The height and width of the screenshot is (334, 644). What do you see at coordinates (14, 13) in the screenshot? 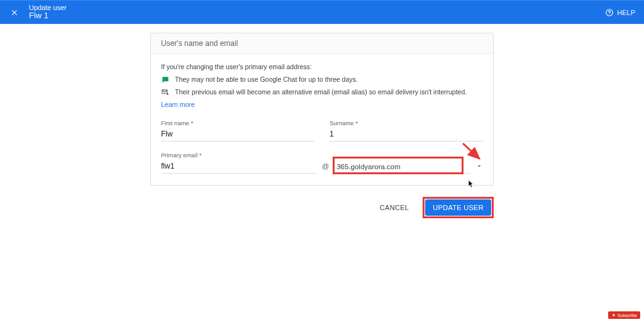
I see `close-button` at bounding box center [14, 13].